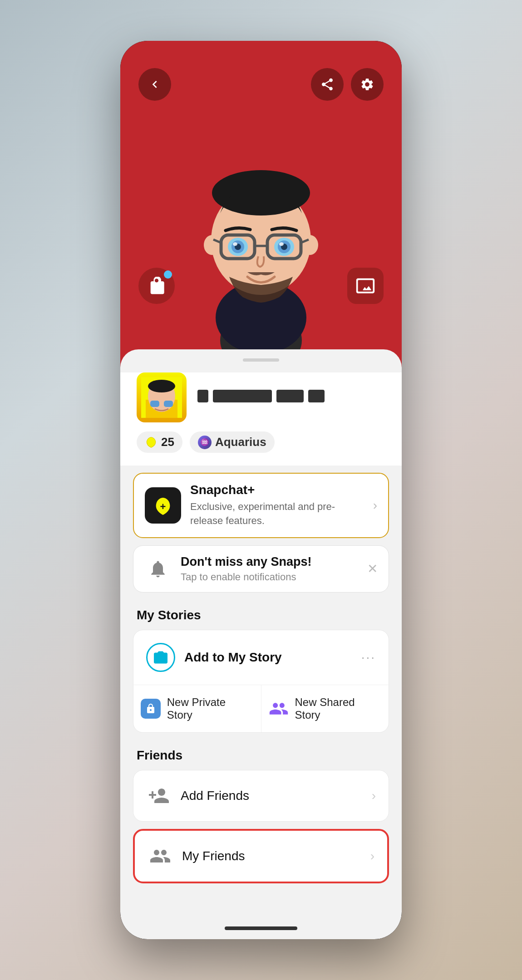 The width and height of the screenshot is (522, 980). I want to click on my-friends-icon, so click(160, 856).